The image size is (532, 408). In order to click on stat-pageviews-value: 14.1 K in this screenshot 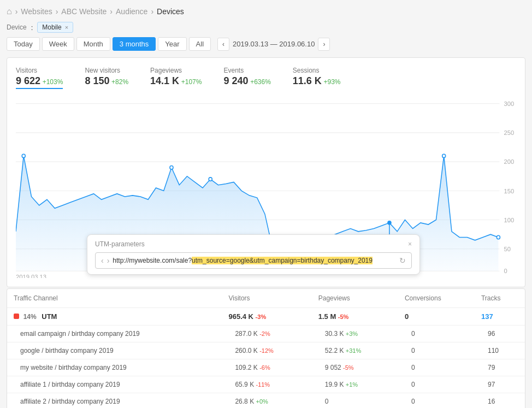, I will do `click(165, 81)`.